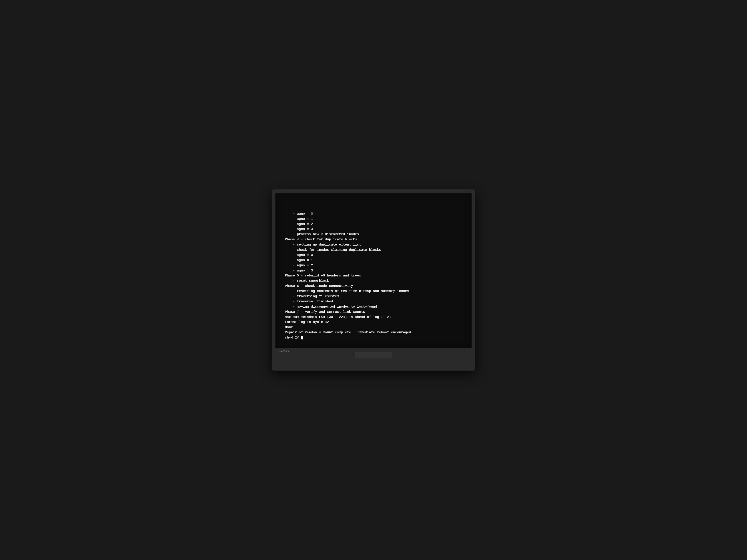  What do you see at coordinates (374, 240) in the screenshot?
I see `terminal-line: Phase 4 - check for duplicate blocks...` at bounding box center [374, 240].